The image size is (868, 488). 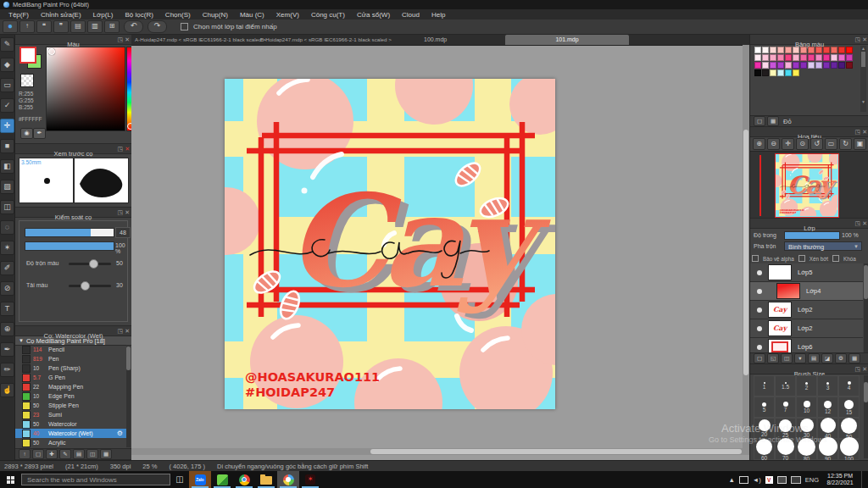 What do you see at coordinates (746, 252) in the screenshot?
I see `vertical-scrollbar-thumb` at bounding box center [746, 252].